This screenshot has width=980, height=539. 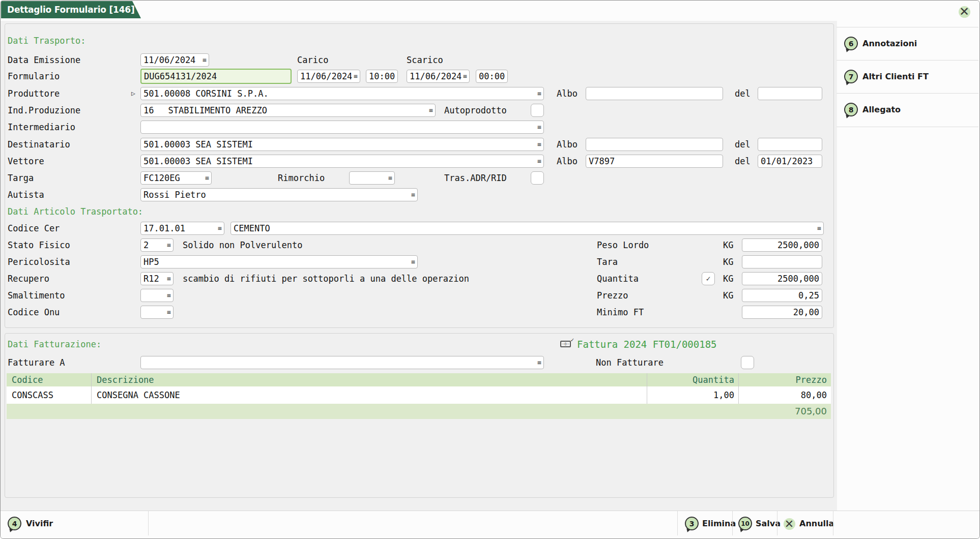 What do you see at coordinates (44, 110) in the screenshot?
I see `ind-produzione-label: Ind.Produzione` at bounding box center [44, 110].